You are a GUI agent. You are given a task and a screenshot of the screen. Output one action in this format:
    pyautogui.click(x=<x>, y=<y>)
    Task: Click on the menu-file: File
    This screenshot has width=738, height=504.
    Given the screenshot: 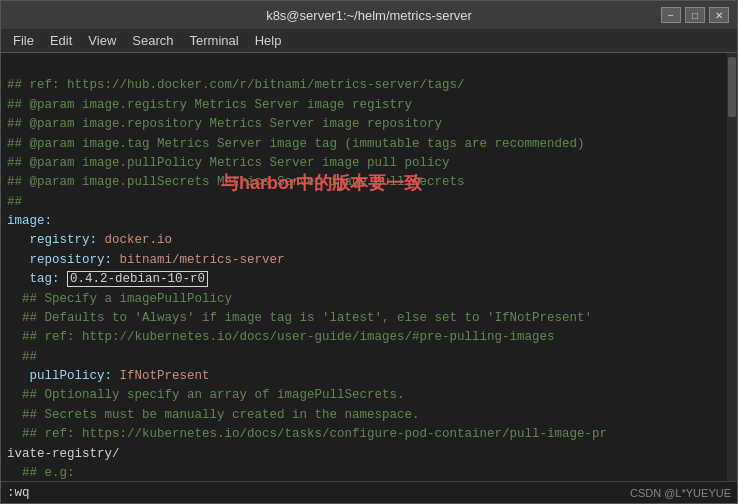 What is the action you would take?
    pyautogui.click(x=24, y=40)
    